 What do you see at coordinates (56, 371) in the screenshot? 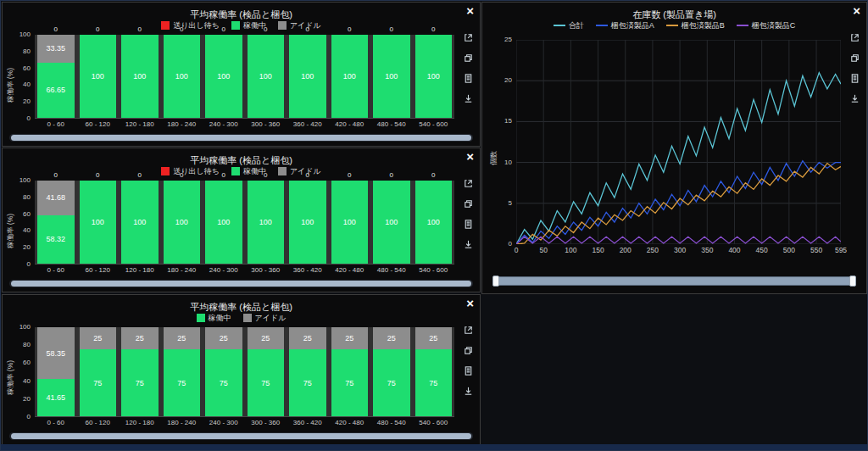
I see `bar: 58.3541.65` at bounding box center [56, 371].